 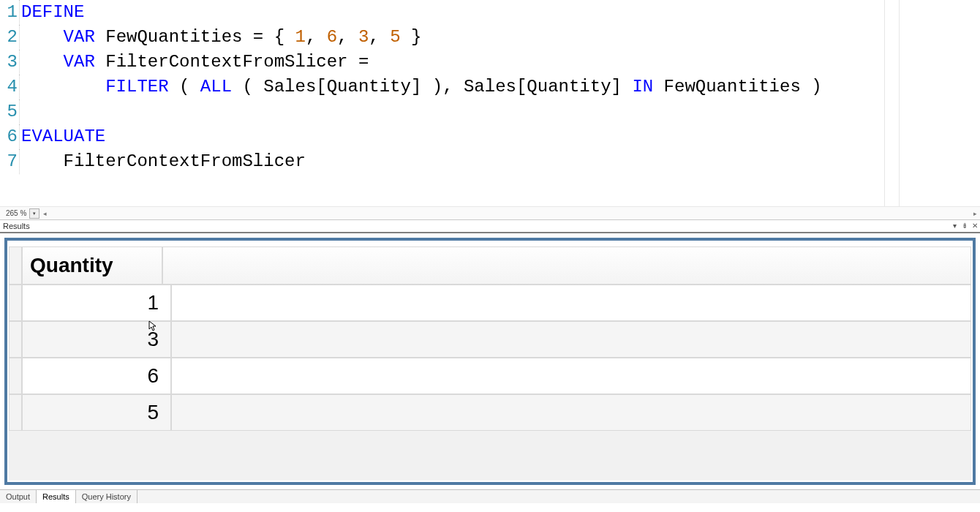 I want to click on panel-pin-icon: ⇟, so click(x=965, y=226).